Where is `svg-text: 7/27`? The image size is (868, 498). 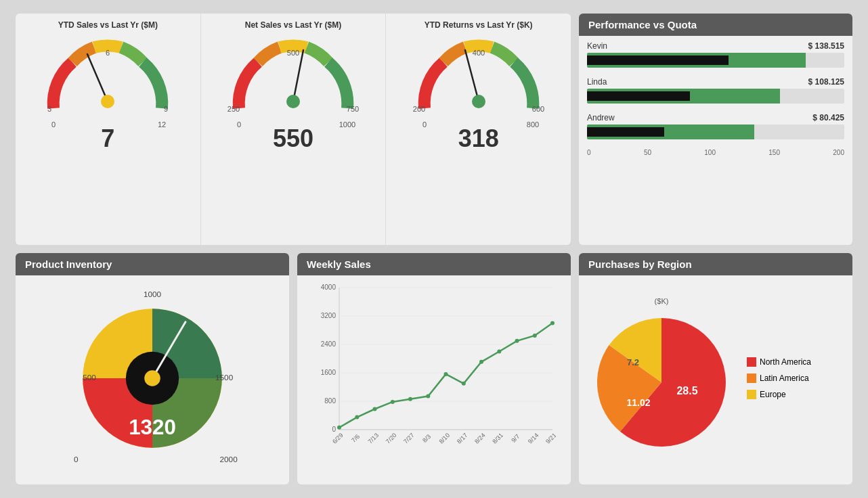
svg-text: 7/27 is located at coordinates (409, 438).